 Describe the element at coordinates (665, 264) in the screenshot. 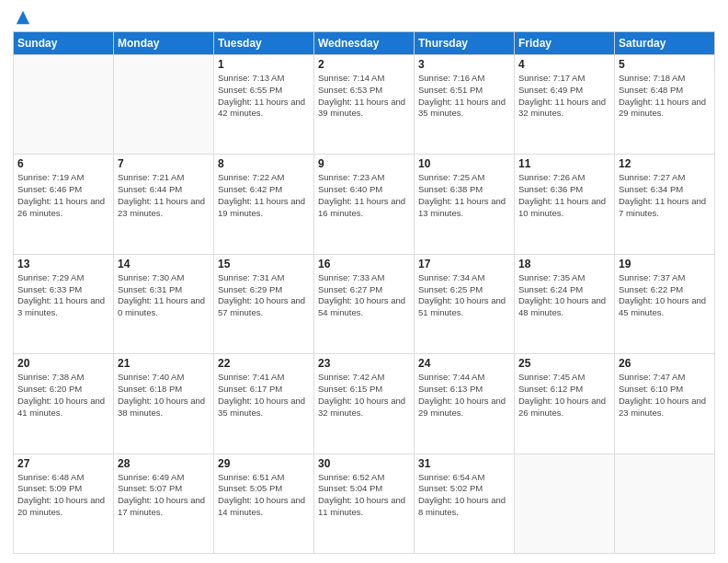

I see `day-number: 19` at that location.